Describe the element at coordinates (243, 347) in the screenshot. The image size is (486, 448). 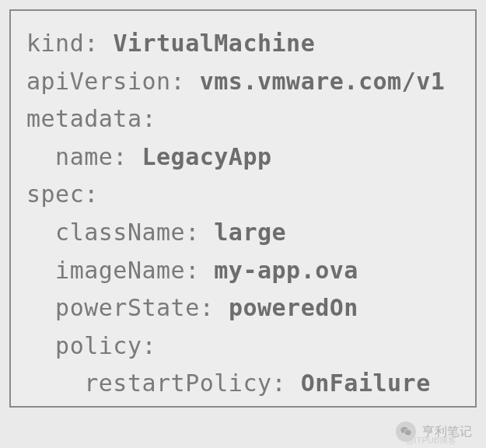
I see `yaml-line-policy: policy:` at that location.